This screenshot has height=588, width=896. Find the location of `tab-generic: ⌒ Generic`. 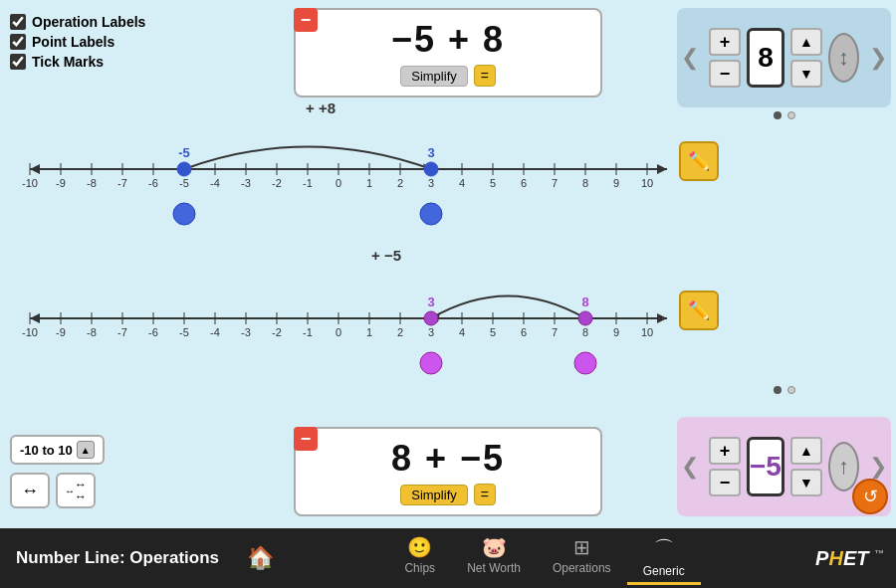

tab-generic: ⌒ Generic is located at coordinates (664, 558).